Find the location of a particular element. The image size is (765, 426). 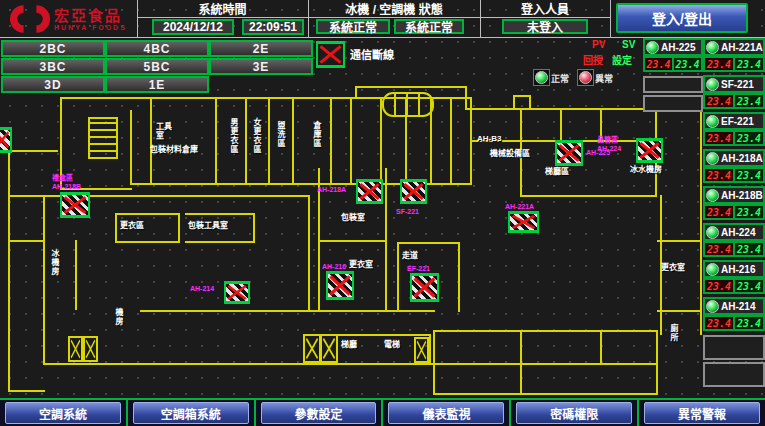

nav-ahu-system-button: 空調箱系統 is located at coordinates (191, 413).